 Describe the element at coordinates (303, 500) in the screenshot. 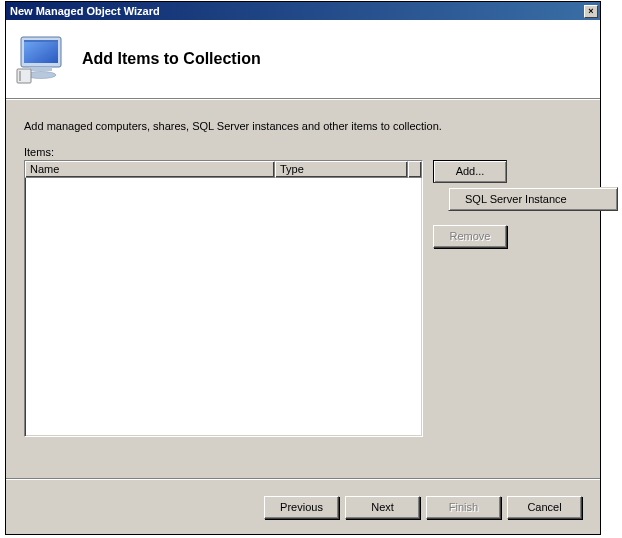

I see `wizard-button-row: Previous Next Finish Cancel` at that location.